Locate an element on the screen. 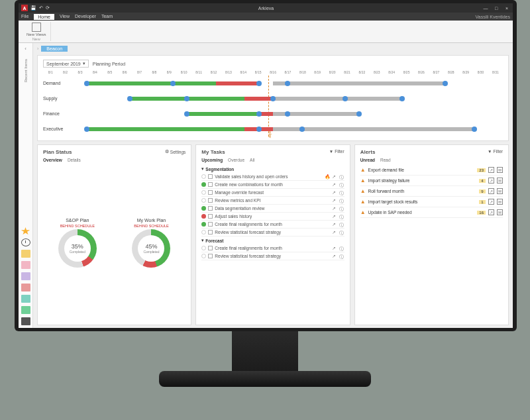 The width and height of the screenshot is (530, 420). alert-row: ▲Import target stock results1↗✉ is located at coordinates (432, 202).